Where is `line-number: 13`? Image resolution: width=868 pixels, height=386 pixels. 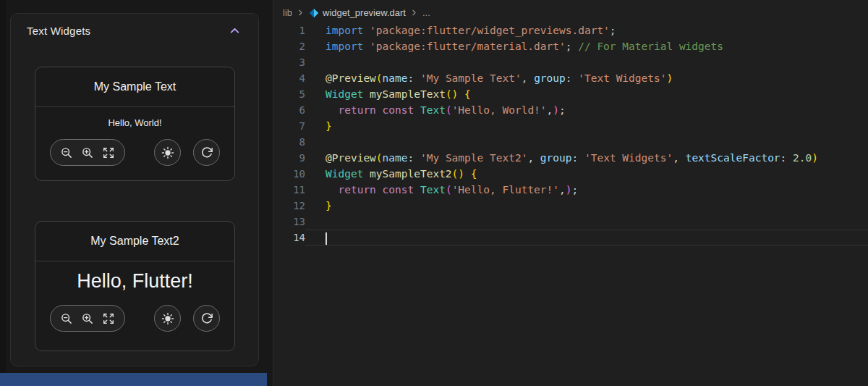 line-number: 13 is located at coordinates (289, 222).